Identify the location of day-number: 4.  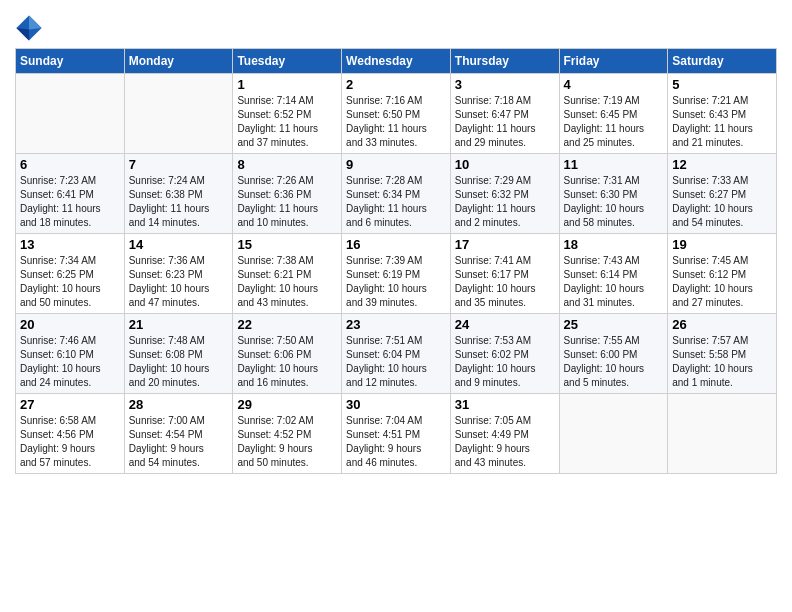
(614, 84).